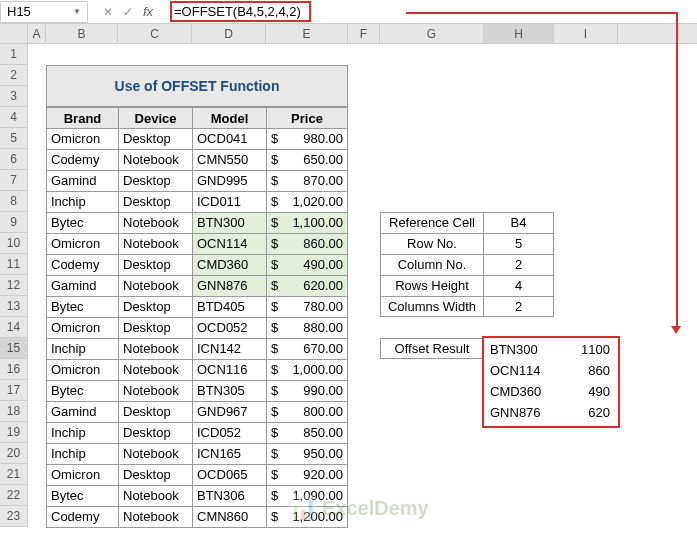 This screenshot has height=555, width=697. What do you see at coordinates (14, 138) in the screenshot?
I see `row-header: 5` at bounding box center [14, 138].